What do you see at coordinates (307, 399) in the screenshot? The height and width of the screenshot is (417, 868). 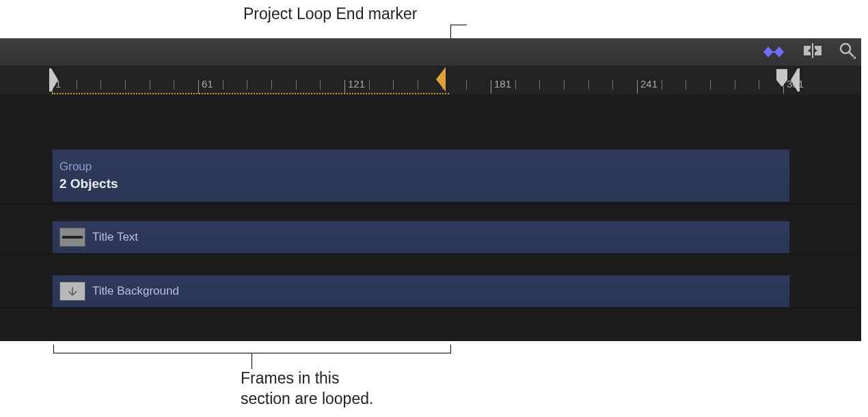 I see `callout-frames-2: section are looped.` at bounding box center [307, 399].